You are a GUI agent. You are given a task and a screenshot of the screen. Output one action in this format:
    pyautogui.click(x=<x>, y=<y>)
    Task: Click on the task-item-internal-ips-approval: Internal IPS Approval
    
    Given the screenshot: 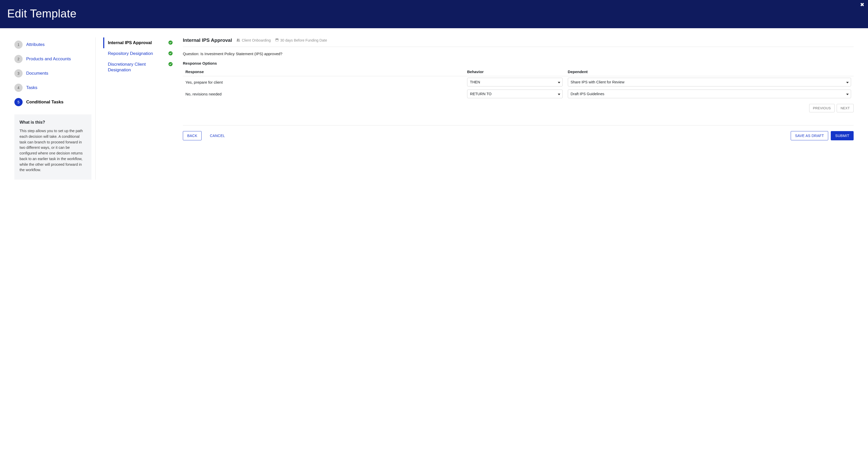 What is the action you would take?
    pyautogui.click(x=139, y=43)
    